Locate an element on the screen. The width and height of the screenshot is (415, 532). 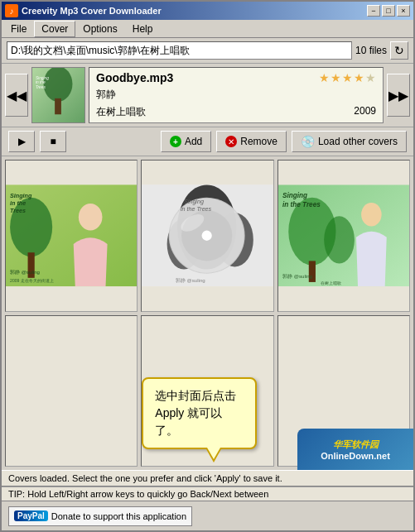
restore-button: □ is located at coordinates (388, 11).